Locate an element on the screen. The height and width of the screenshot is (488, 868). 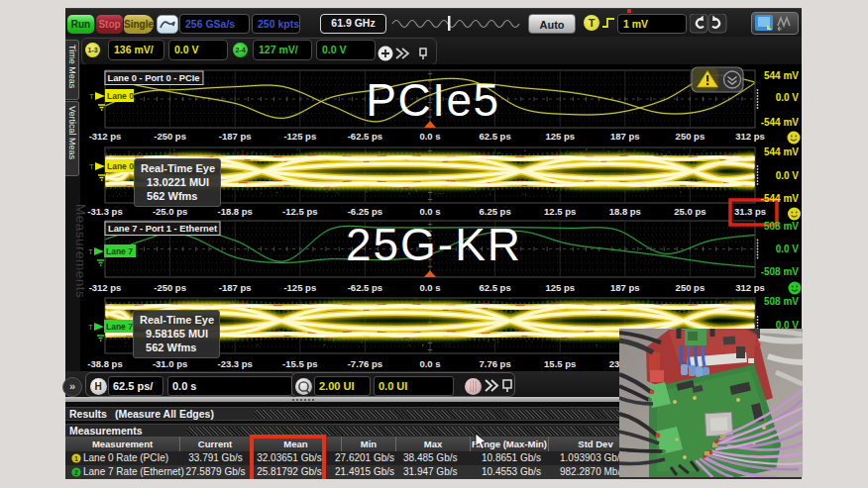
svg-text: 25.0 ps is located at coordinates (690, 212).